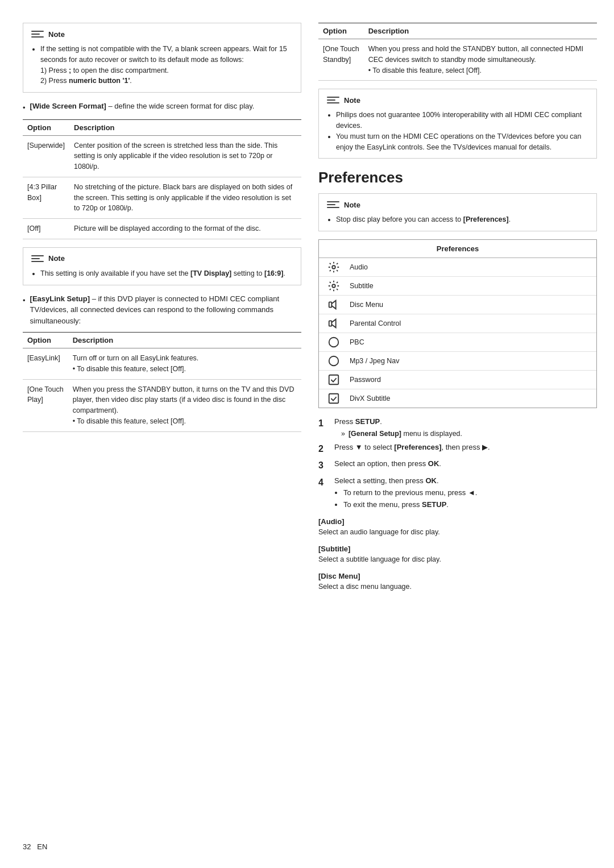 The width and height of the screenshot is (614, 868). I want to click on note-header-4: Note, so click(458, 205).